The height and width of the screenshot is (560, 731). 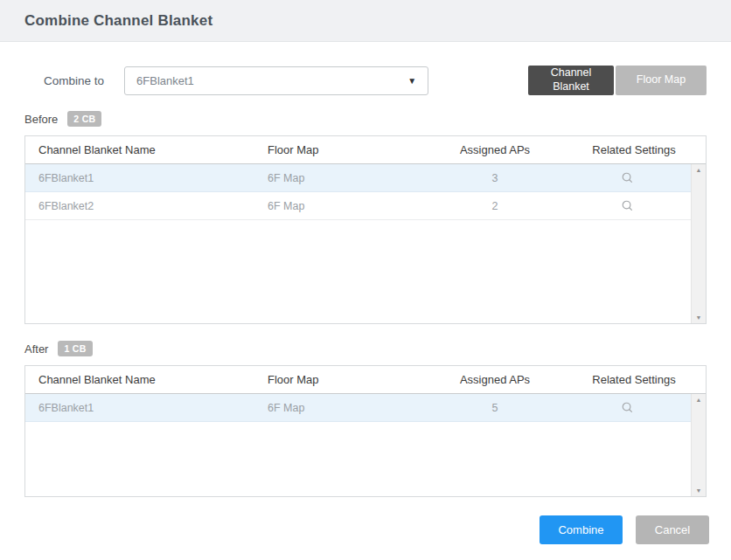 I want to click on cell-assigned-aps: 5, so click(x=495, y=408).